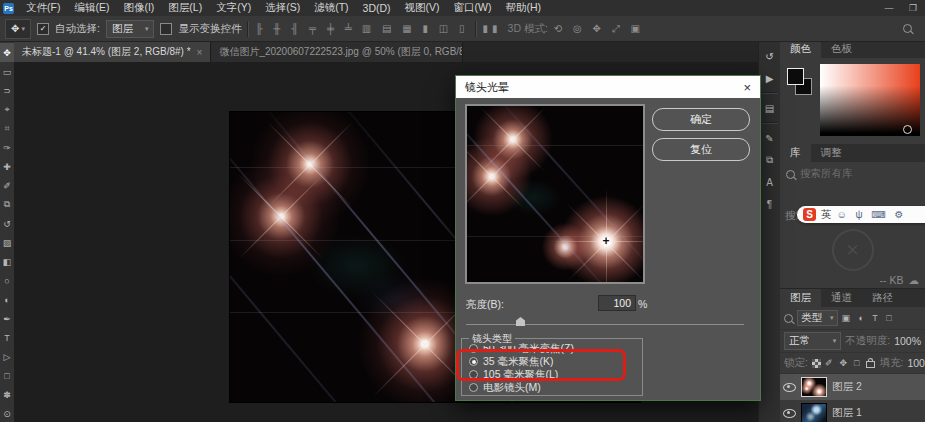 This screenshot has height=422, width=925. Describe the element at coordinates (908, 28) in the screenshot. I see `search-icon` at that location.